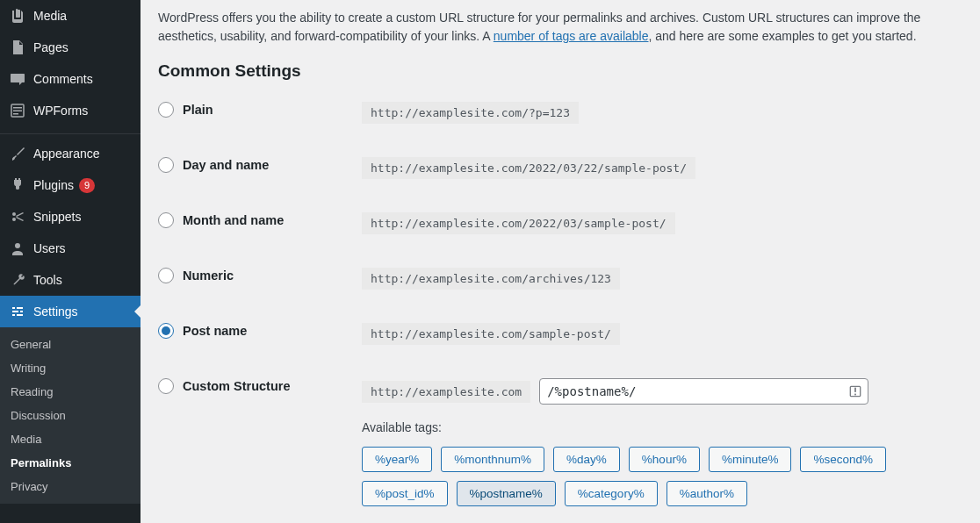  What do you see at coordinates (166, 220) in the screenshot?
I see `radio-input-month-name` at bounding box center [166, 220].